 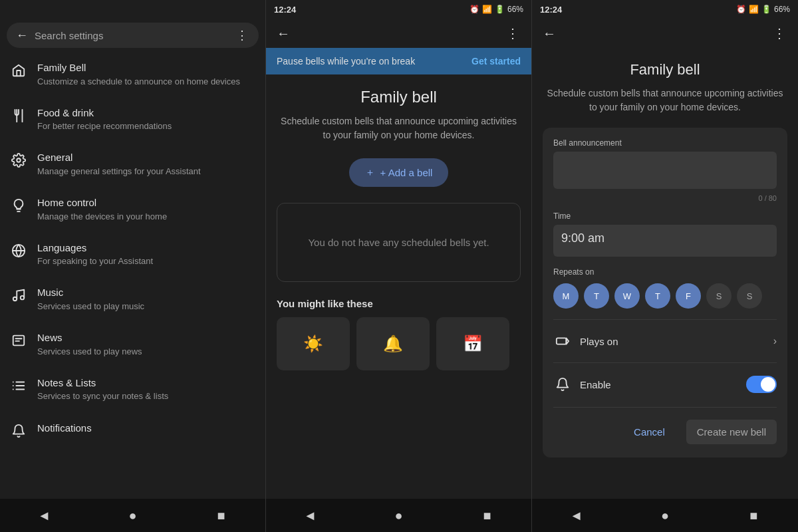 What do you see at coordinates (563, 341) in the screenshot?
I see `plays-on-icon` at bounding box center [563, 341].